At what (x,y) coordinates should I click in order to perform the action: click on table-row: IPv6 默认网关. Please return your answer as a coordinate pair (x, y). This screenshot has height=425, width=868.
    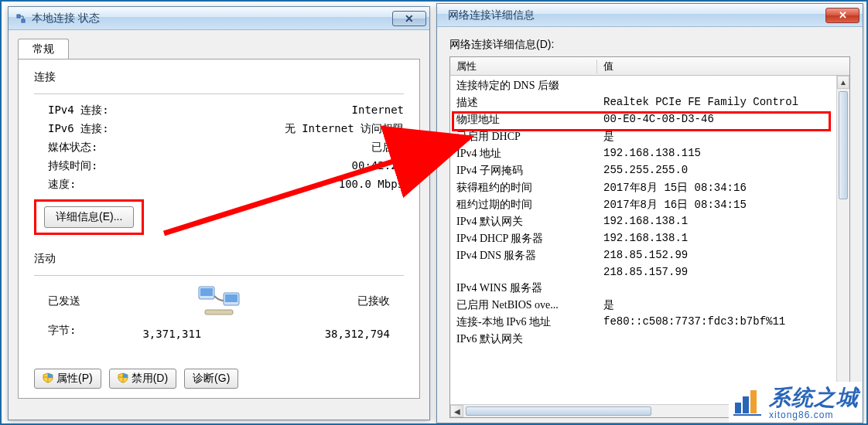
    Looking at the image, I should click on (650, 339).